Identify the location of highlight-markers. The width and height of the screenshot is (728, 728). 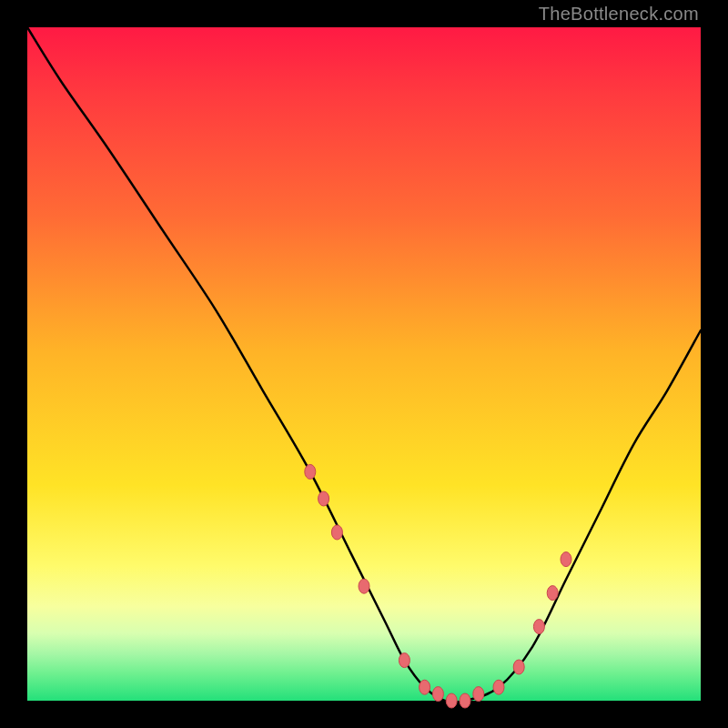
(439, 586).